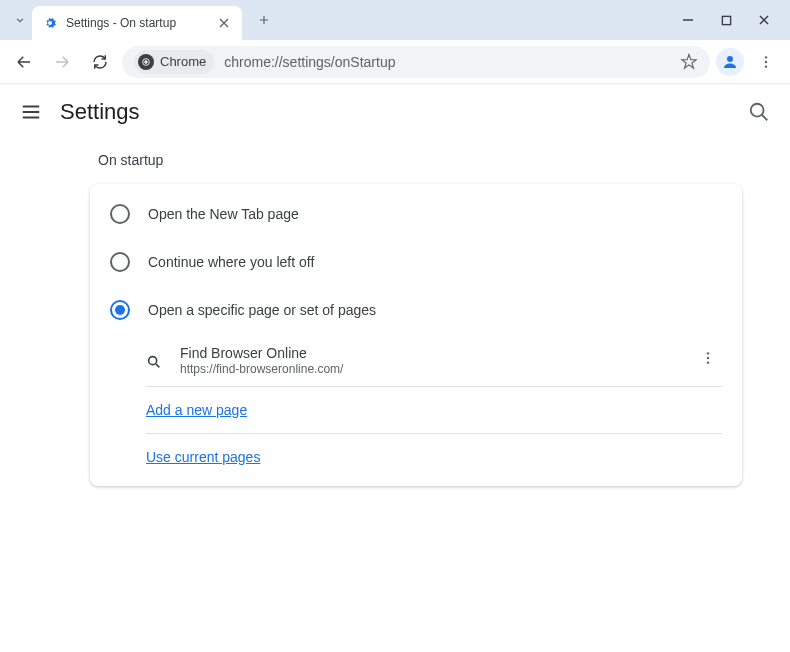 The image size is (790, 652). I want to click on magnifier-icon, so click(154, 362).